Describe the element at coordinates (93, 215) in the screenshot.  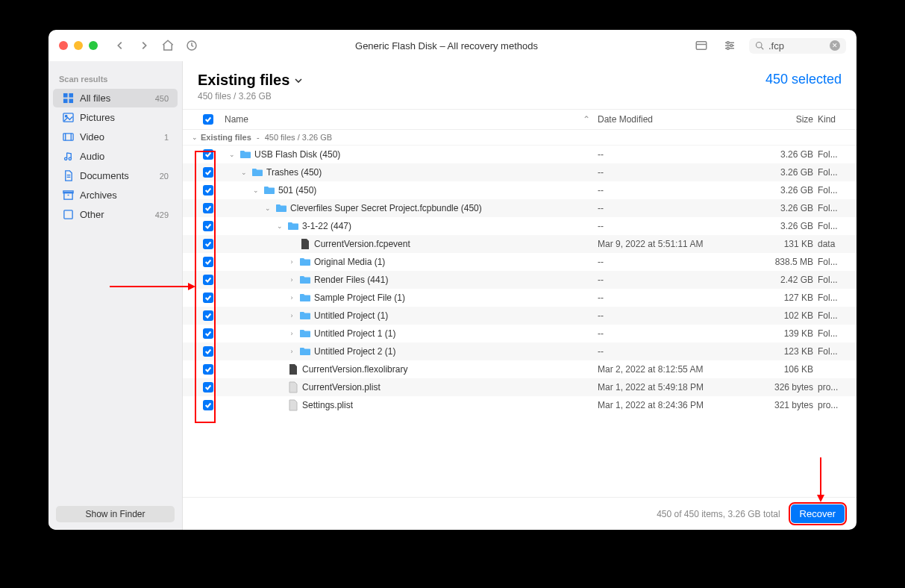
I see `sidebar-item-label: Other` at that location.